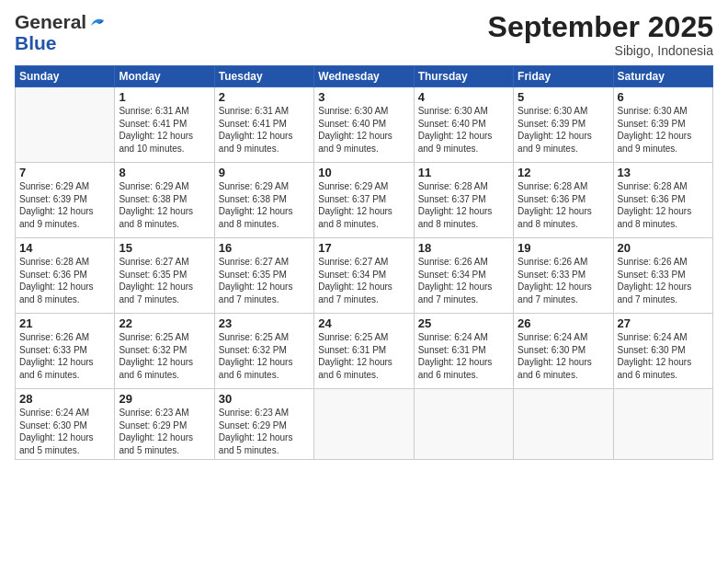 The height and width of the screenshot is (563, 728). Describe the element at coordinates (164, 173) in the screenshot. I see `day-number: 8` at that location.